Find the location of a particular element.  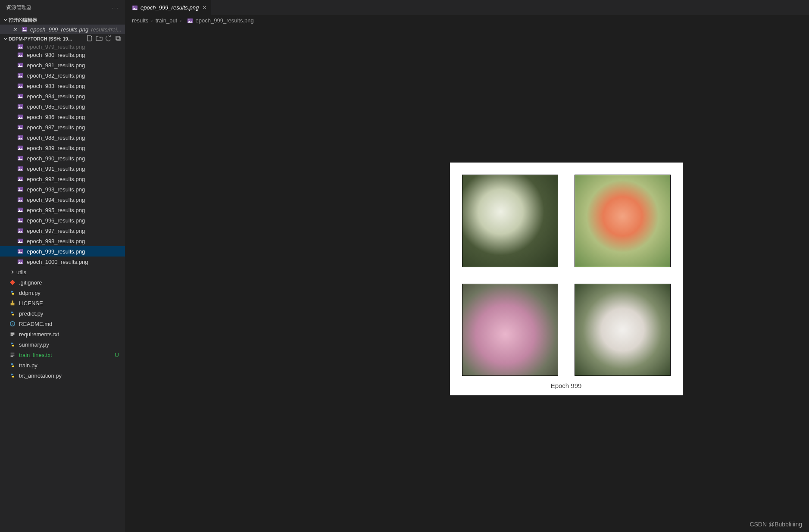

refresh-icon is located at coordinates (109, 39).